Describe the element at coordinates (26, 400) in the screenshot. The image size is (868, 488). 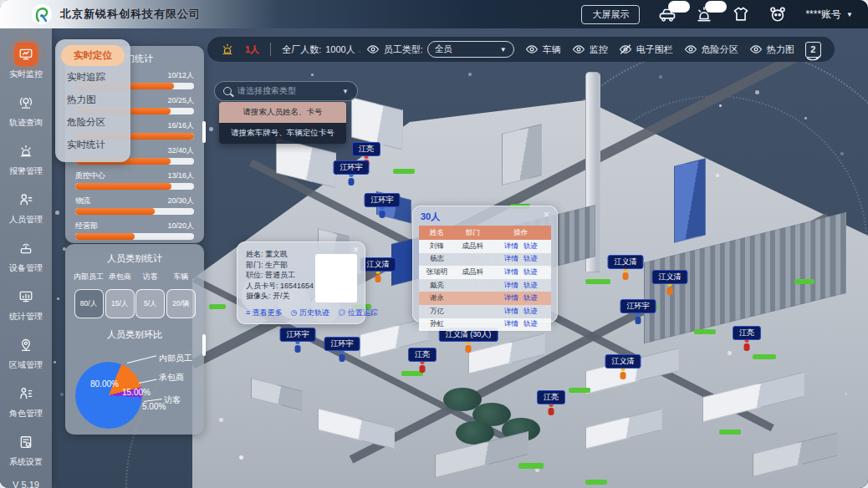
I see `sidebar-item-8: 角色管理` at that location.